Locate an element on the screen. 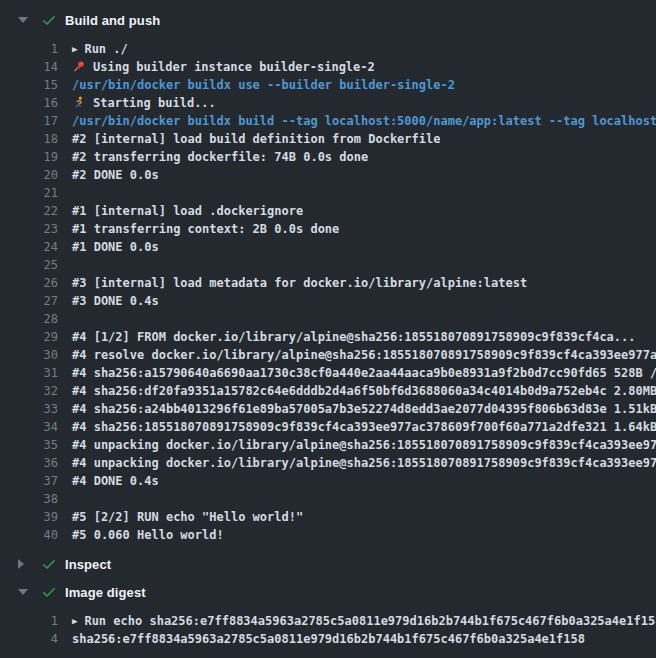  log-line-number: 28 is located at coordinates (29, 319).